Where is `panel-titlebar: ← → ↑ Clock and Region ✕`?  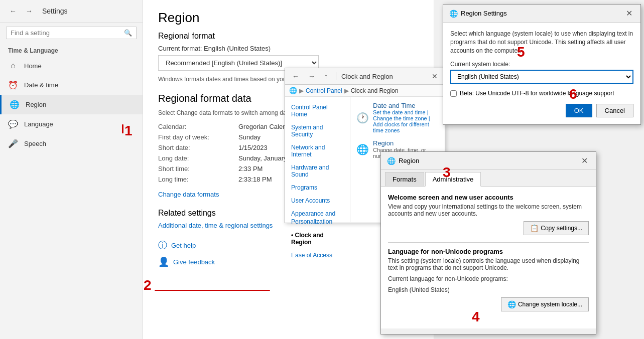 panel-titlebar: ← → ↑ Clock and Region ✕ is located at coordinates (365, 76).